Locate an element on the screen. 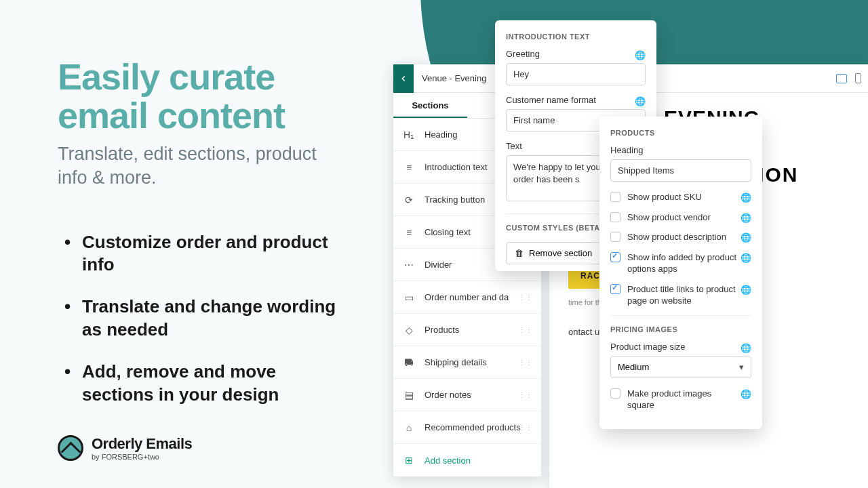 The height and width of the screenshot is (488, 868). trash-icon: 🗑 is located at coordinates (519, 253).